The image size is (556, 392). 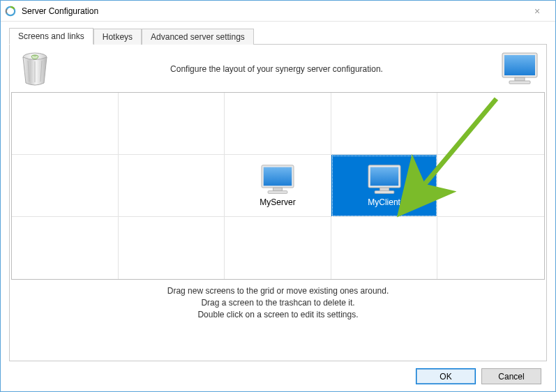 I want to click on close-button: ×, so click(x=537, y=11).